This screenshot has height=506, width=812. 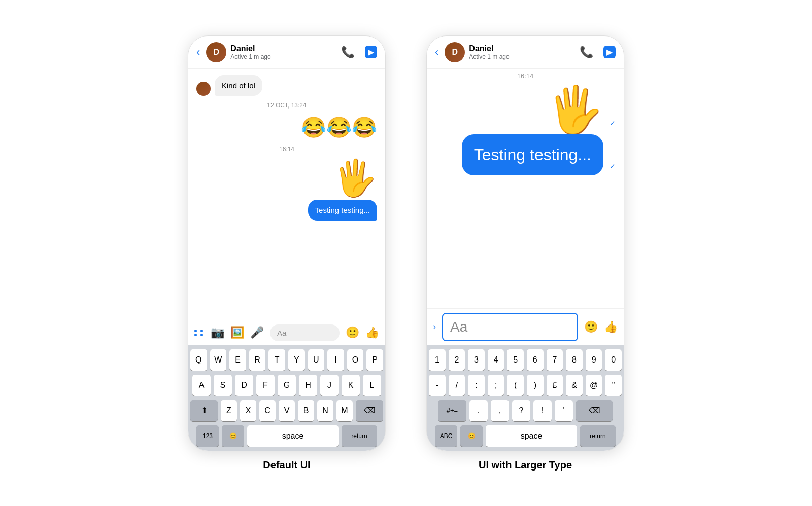 I want to click on camera-icon: 📷, so click(x=217, y=333).